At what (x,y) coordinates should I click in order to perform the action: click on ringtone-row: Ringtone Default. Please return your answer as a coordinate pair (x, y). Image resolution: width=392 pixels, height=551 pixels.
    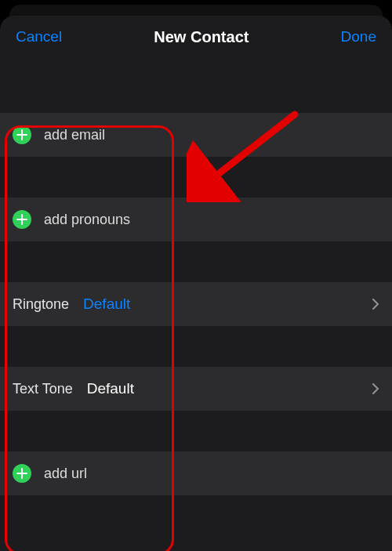
    Looking at the image, I should click on (196, 304).